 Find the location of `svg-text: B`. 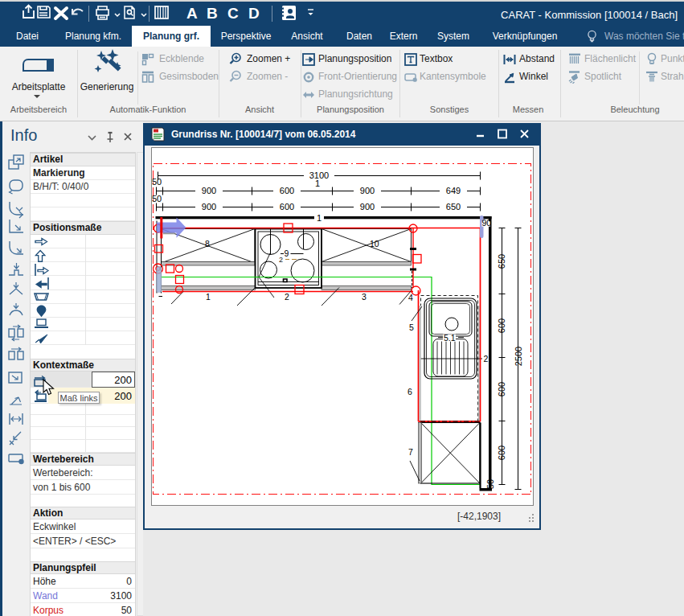

svg-text: B is located at coordinates (212, 13).